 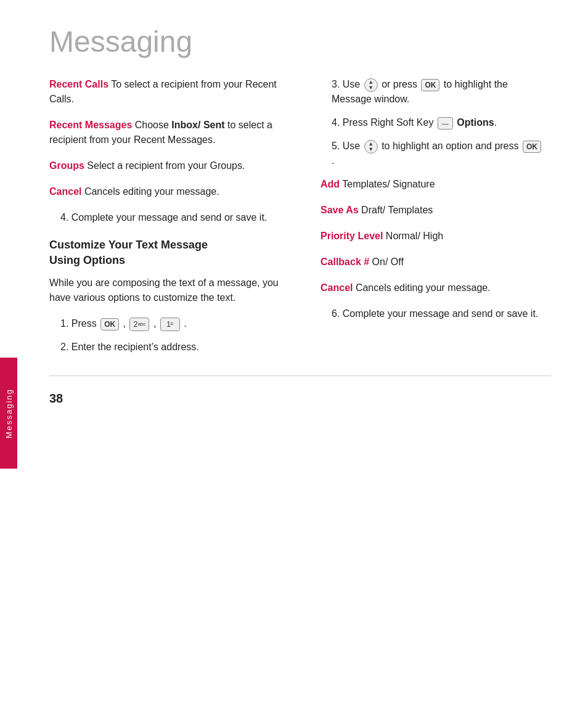 What do you see at coordinates (142, 324) in the screenshot?
I see `key-2abc-sub: abc` at bounding box center [142, 324].